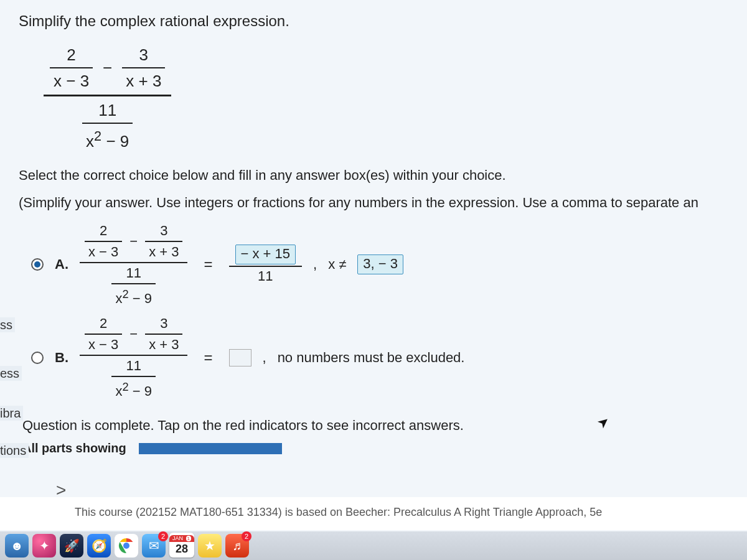 The image size is (747, 560). I want to click on dock-app-icon: ✦, so click(44, 546).